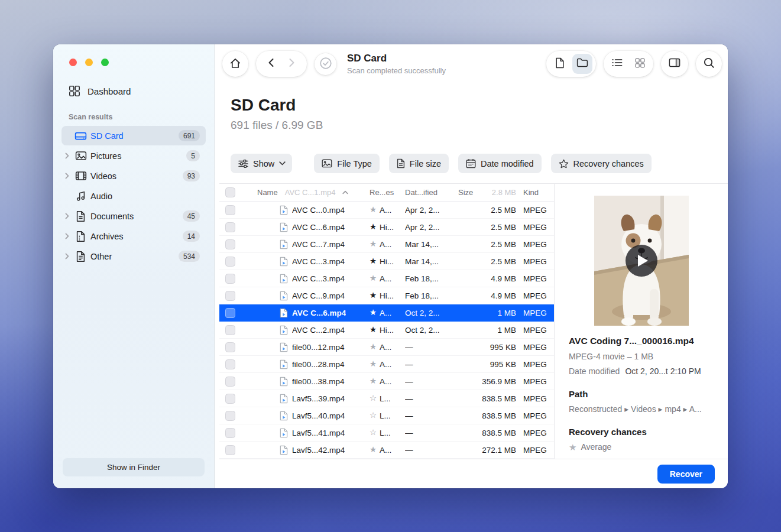  What do you see at coordinates (488, 193) in the screenshot?
I see `column-header-size: Size 2.8 MB` at bounding box center [488, 193].